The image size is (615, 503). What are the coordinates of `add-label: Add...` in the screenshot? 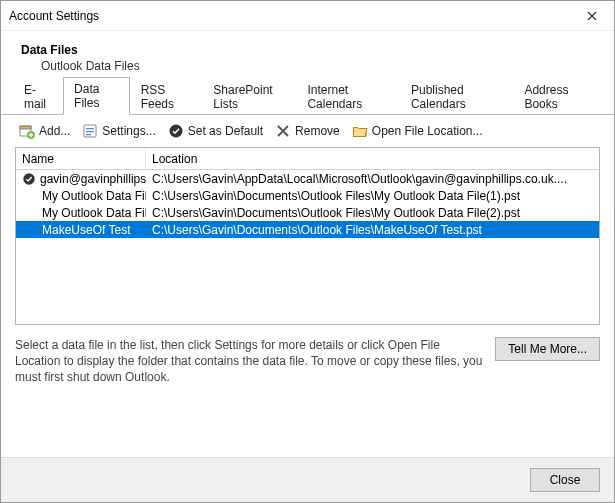 It's located at (54, 131).